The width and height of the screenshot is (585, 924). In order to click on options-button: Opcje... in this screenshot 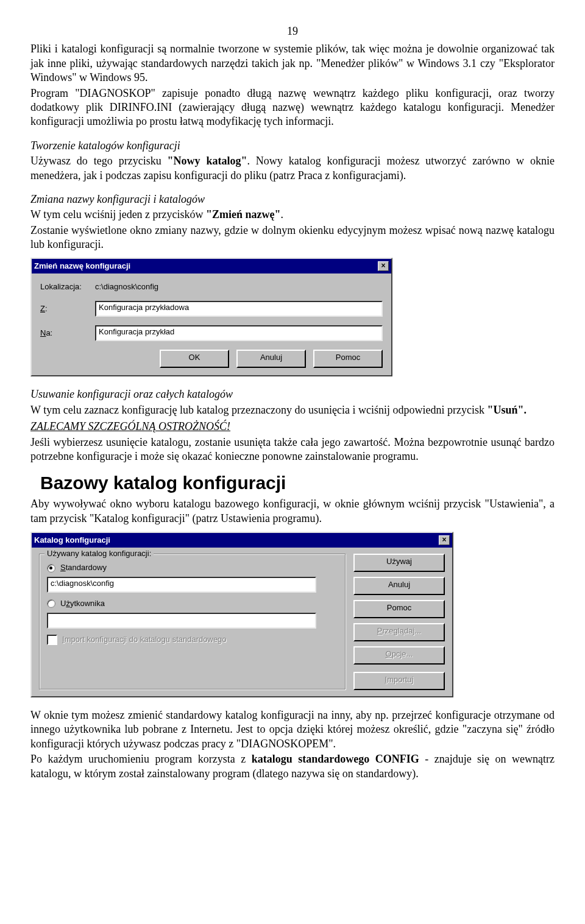, I will do `click(399, 655)`.